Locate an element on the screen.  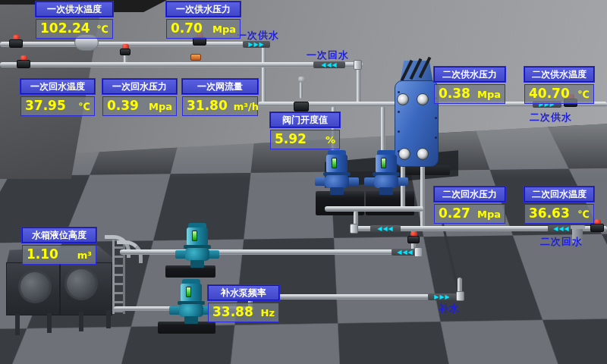
tag-tank-level: 水箱液位高度 1.10m³ is located at coordinates (59, 246).